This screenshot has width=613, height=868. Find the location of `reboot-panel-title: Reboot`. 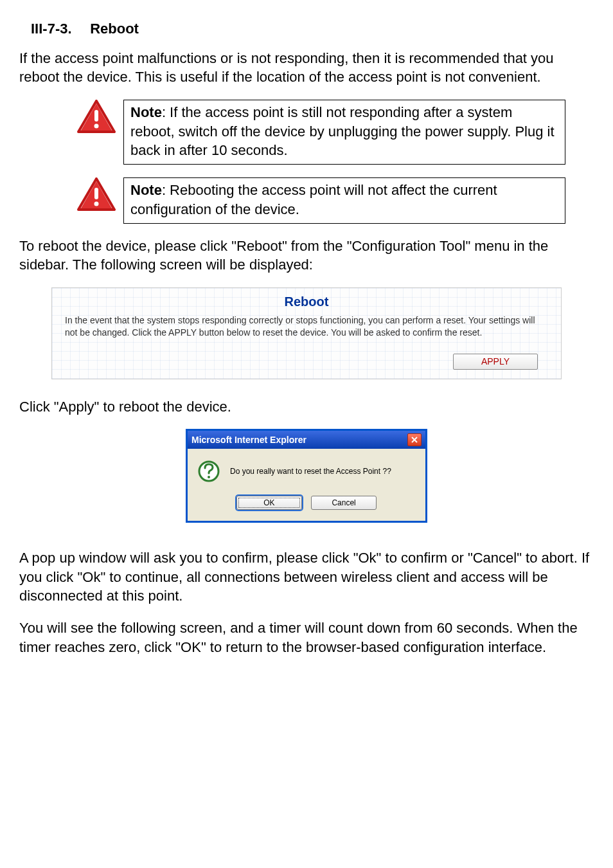

reboot-panel-title: Reboot is located at coordinates (306, 302).